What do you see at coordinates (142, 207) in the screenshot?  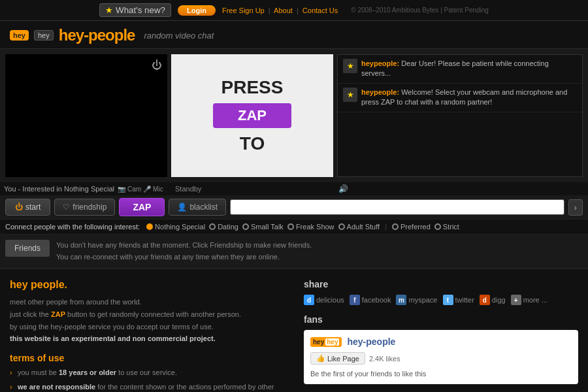 I see `zap-button: ZAP` at bounding box center [142, 207].